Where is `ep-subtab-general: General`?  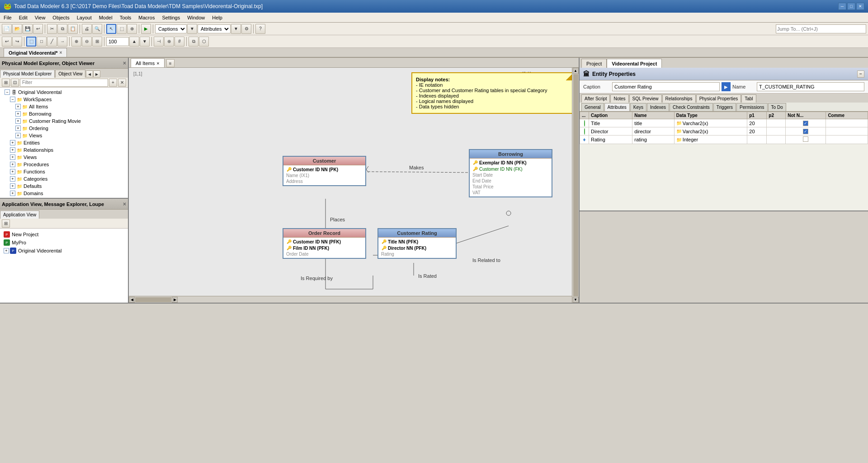
ep-subtab-general: General is located at coordinates (593, 107).